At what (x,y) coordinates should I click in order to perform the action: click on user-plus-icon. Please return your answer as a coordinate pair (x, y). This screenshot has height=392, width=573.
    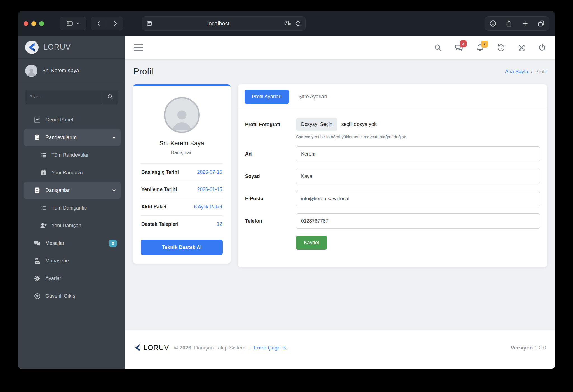
    Looking at the image, I should click on (43, 226).